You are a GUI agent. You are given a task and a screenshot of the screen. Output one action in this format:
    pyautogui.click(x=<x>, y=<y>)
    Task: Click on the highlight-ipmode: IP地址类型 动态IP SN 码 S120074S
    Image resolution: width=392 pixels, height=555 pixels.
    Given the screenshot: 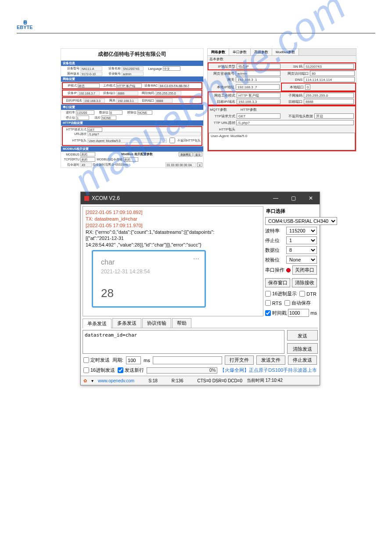 What is the action you would take?
    pyautogui.click(x=282, y=66)
    